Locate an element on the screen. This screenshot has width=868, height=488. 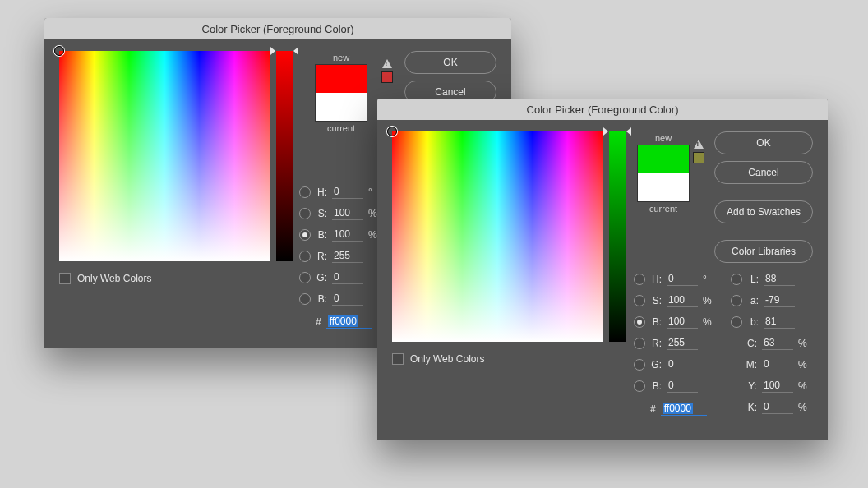
cancel-button: Cancel is located at coordinates (764, 173).